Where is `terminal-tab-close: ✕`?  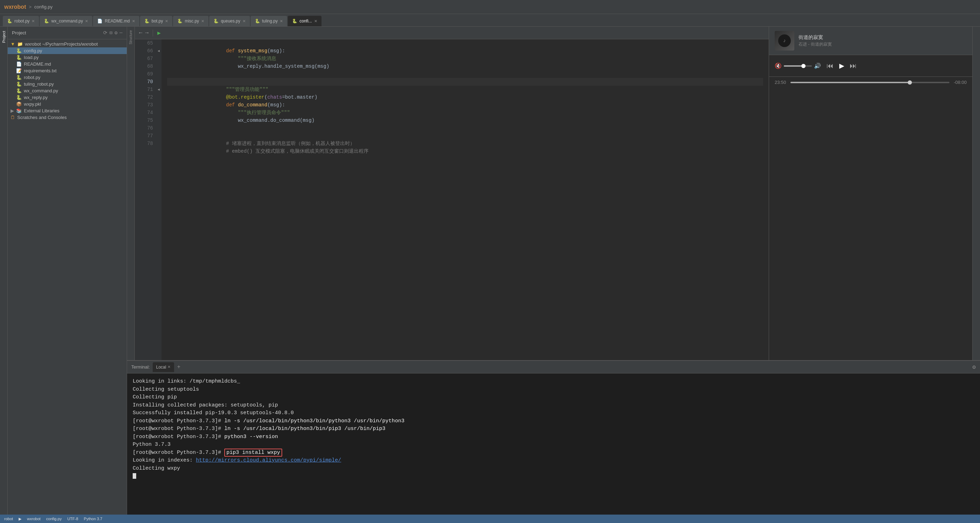
terminal-tab-close: ✕ is located at coordinates (169, 367).